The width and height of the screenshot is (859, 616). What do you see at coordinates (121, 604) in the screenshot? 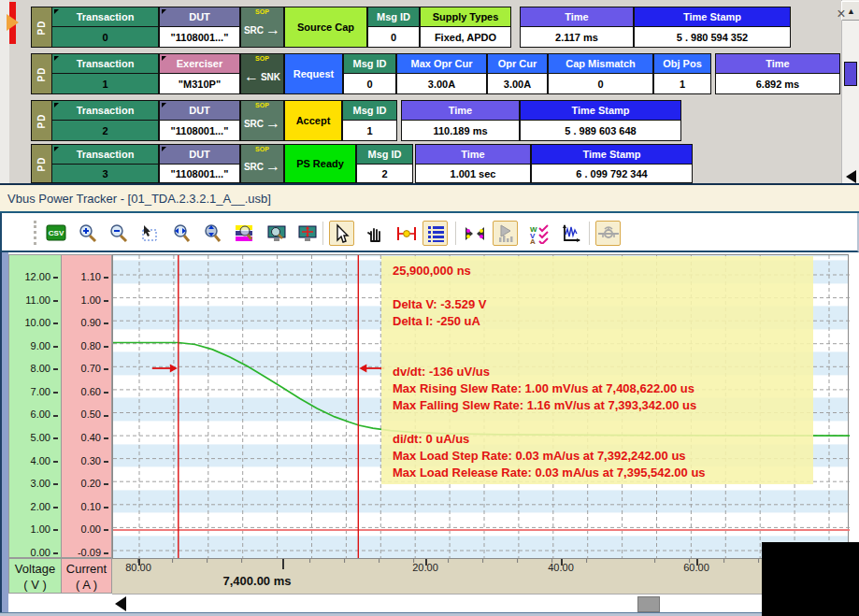
I see `scroll-left-icon` at bounding box center [121, 604].